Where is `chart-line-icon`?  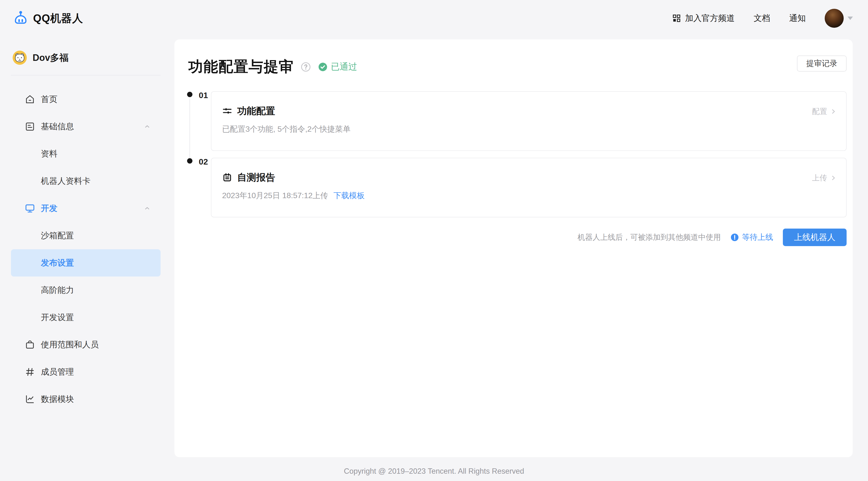
chart-line-icon is located at coordinates (30, 399).